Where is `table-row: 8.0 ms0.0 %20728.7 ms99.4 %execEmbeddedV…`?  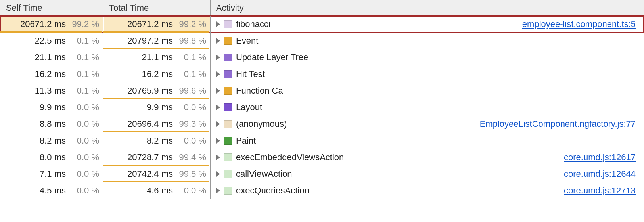
table-row: 8.0 ms0.0 %20728.7 ms99.4 %execEmbeddedV… is located at coordinates (322, 157).